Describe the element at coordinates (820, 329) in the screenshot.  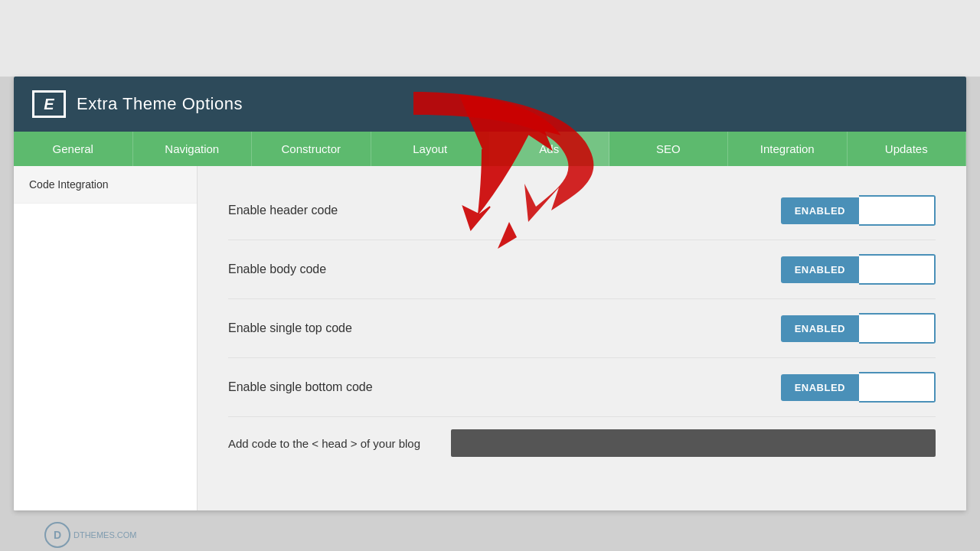
I see `enabled-button-single-top-code: ENABLED` at that location.